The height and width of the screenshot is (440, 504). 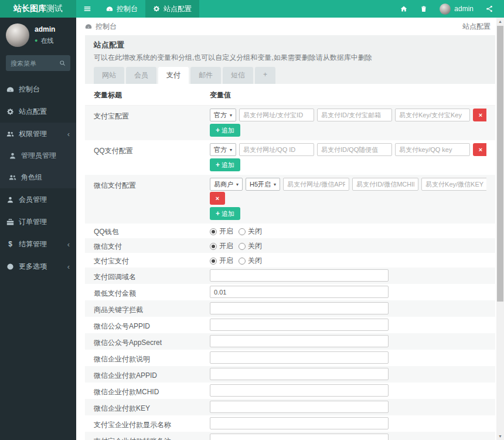 What do you see at coordinates (290, 260) in the screenshot?
I see `config-row: 支付宝支付开启关闭` at bounding box center [290, 260].